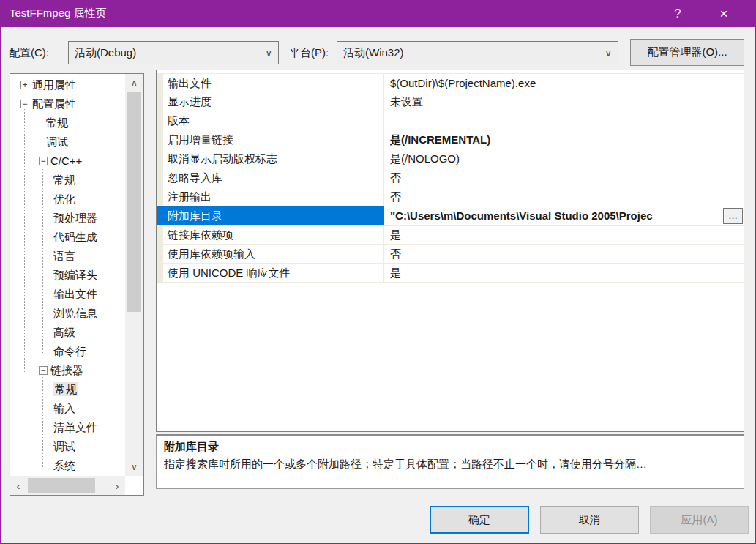 Image resolution: width=756 pixels, height=544 pixels. I want to click on tree-item-system: 系统, so click(67, 466).